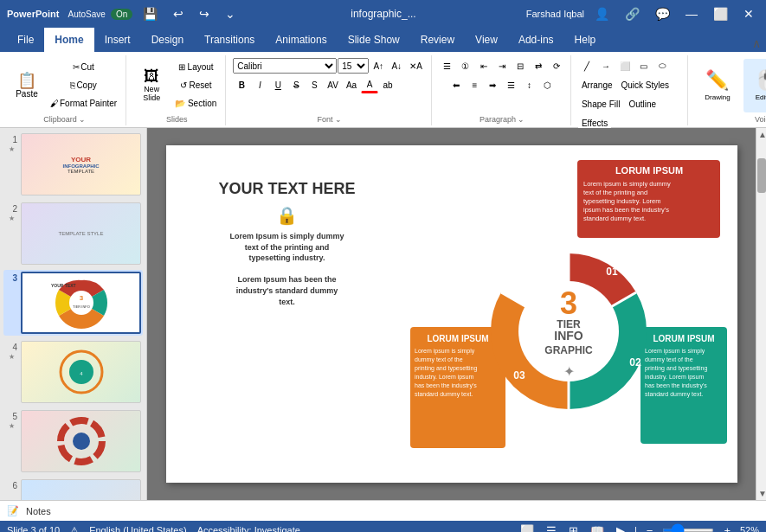 The image size is (766, 532). Describe the element at coordinates (196, 67) in the screenshot. I see `layout-button: ⊞ Layout` at that location.